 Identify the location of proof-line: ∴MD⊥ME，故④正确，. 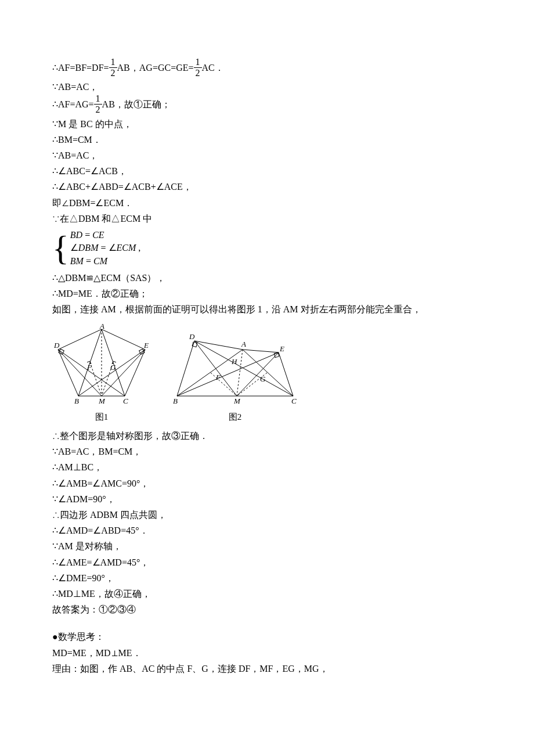
(267, 593).